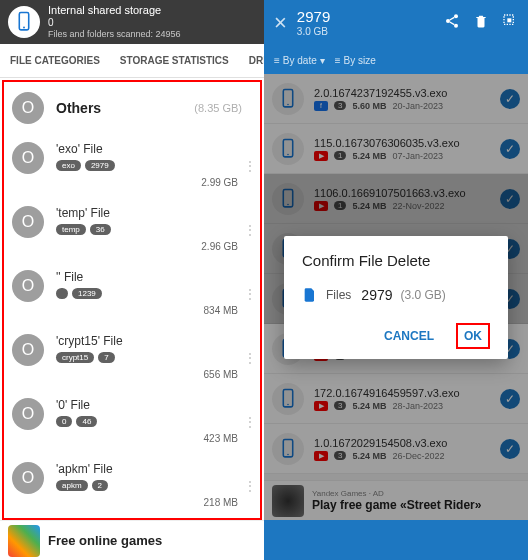 Image resolution: width=528 pixels, height=560 pixels. I want to click on file-row: O 'crypt15' File crypt157 656 MB ⋮, so click(132, 358).